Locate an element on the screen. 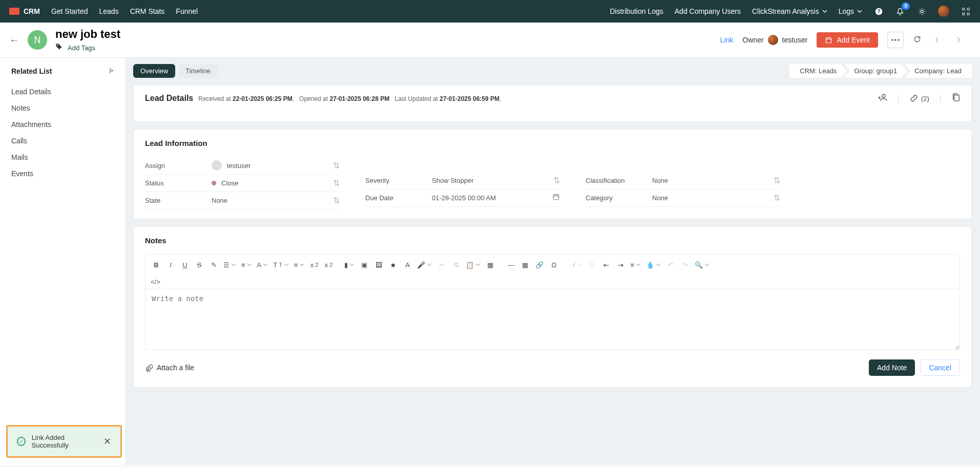  add-tags-link: Add Tags is located at coordinates (81, 48).